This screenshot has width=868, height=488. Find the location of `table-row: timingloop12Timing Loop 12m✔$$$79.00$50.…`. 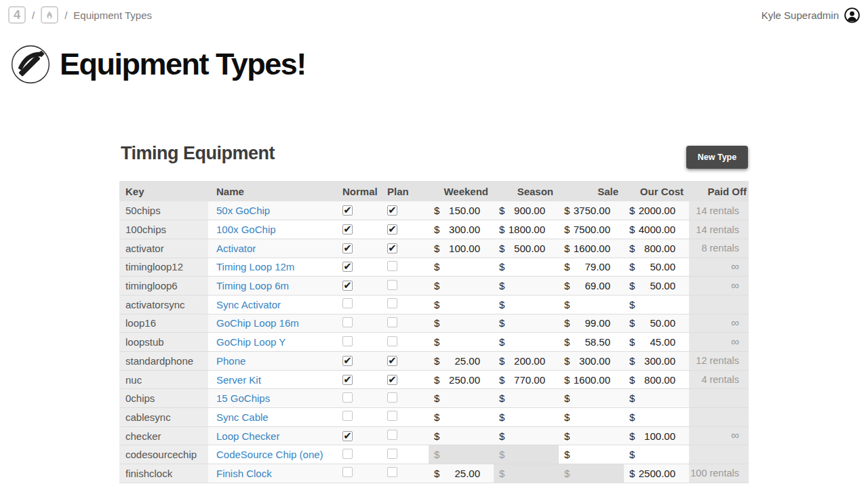

table-row: timingloop12Timing Loop 12m✔$$$79.00$50.… is located at coordinates (434, 267).